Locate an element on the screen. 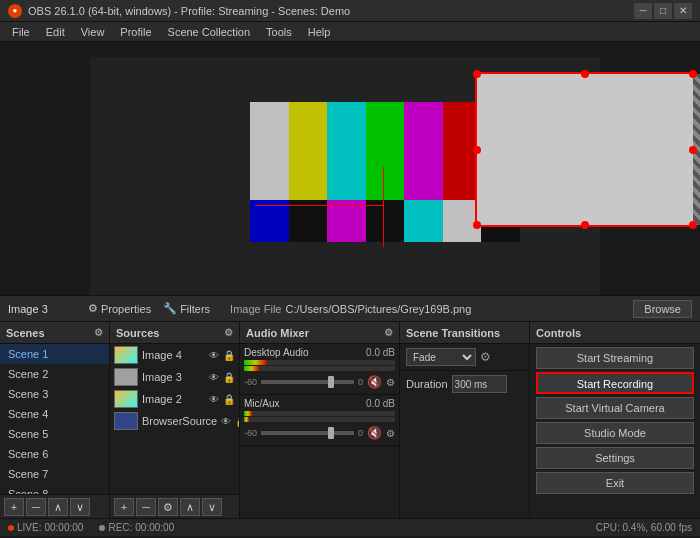 Image resolution: width=700 pixels, height=538 pixels. source-thumbnail is located at coordinates (126, 355).